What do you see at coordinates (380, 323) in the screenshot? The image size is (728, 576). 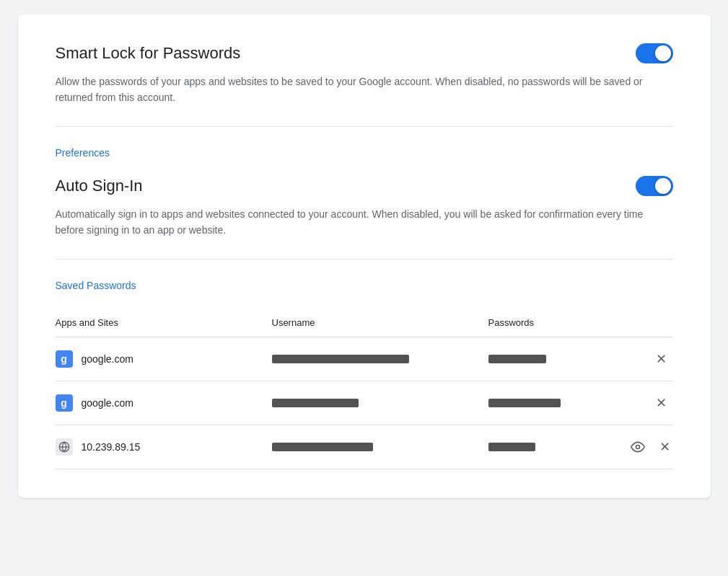 I see `col-header-username: Username` at bounding box center [380, 323].